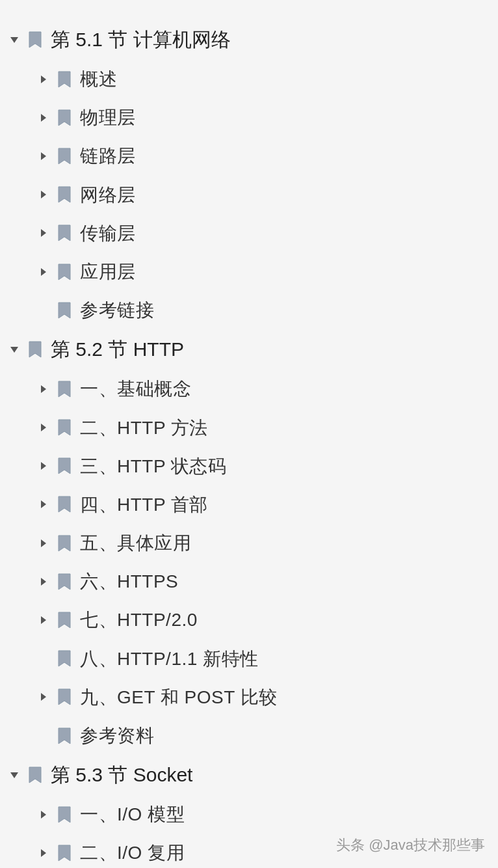  What do you see at coordinates (153, 466) in the screenshot?
I see `item-label: 三、HTTP 状态码` at bounding box center [153, 466].